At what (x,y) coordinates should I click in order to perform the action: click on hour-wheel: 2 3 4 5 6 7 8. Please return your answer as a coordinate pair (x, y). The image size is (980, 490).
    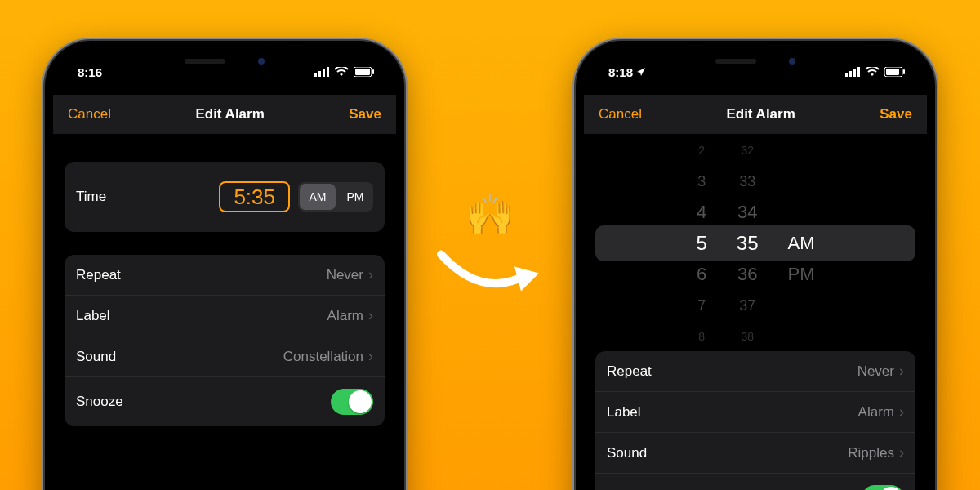
    Looking at the image, I should click on (701, 243).